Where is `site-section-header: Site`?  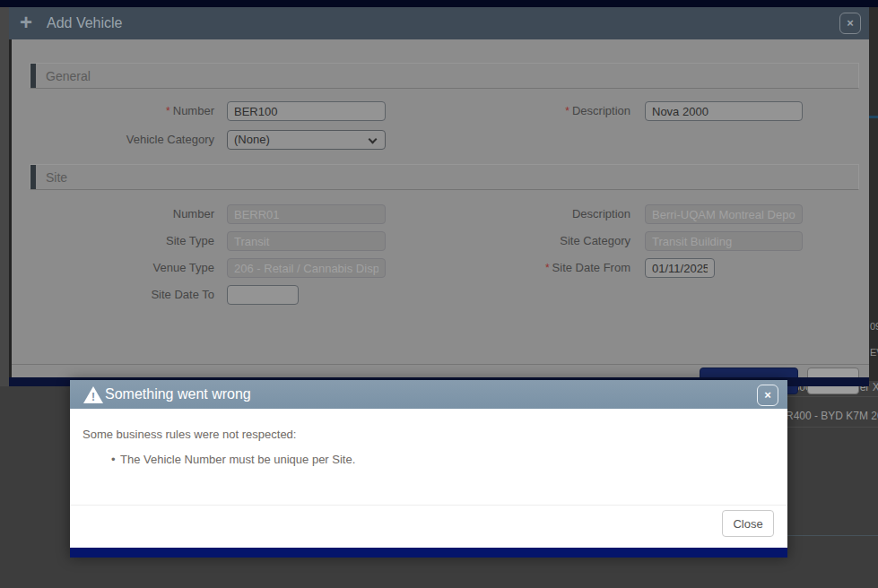
site-section-header: Site is located at coordinates (445, 177).